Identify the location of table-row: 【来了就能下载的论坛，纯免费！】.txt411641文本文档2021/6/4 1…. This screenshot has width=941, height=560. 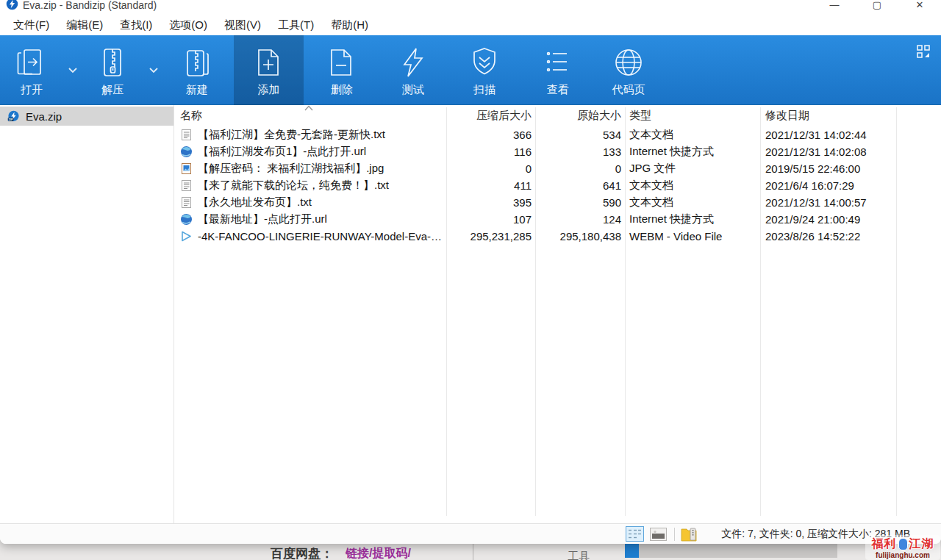
(557, 185).